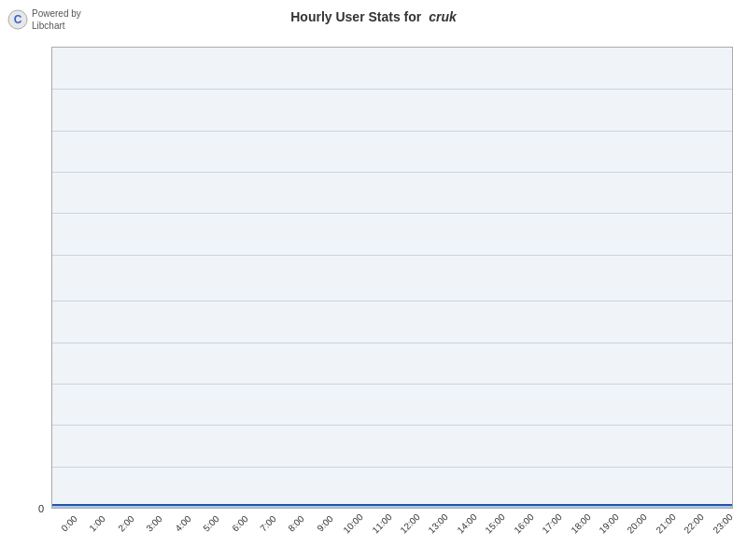 This screenshot has height=560, width=747. I want to click on chart-title-subject: cruk, so click(443, 17).